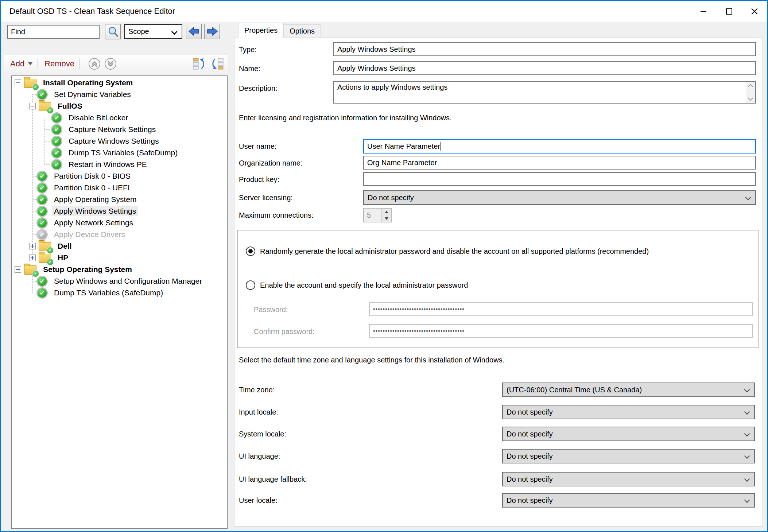 This screenshot has height=532, width=768. I want to click on tree-item: Restart in Windows PE, so click(119, 164).